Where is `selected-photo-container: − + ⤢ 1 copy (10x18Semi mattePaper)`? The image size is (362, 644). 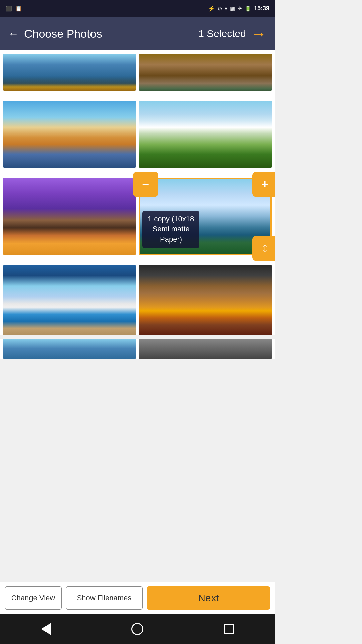
selected-photo-container: − + ⤢ 1 copy (10x18Semi mattePaper) is located at coordinates (205, 216).